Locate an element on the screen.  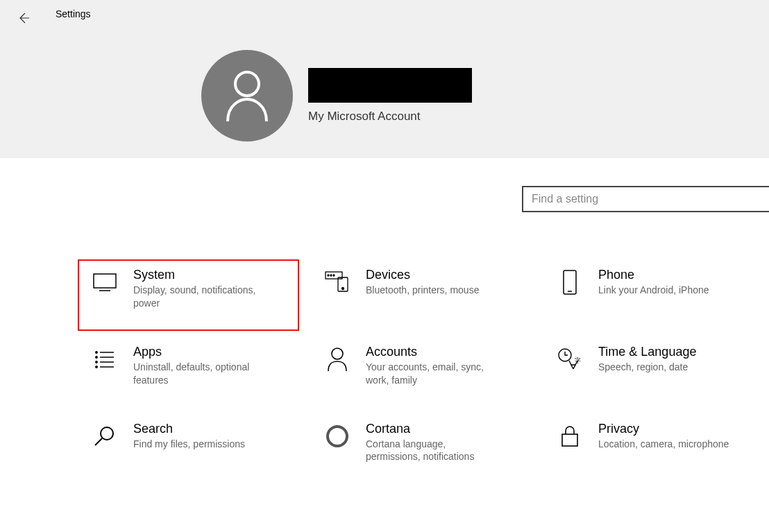
tile-cortana: Cortana Cortana language, permissions, n… is located at coordinates (425, 443).